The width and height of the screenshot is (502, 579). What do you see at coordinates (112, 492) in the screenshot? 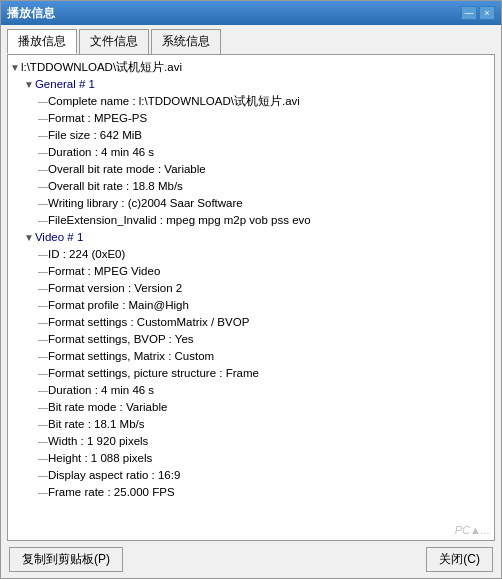
I see `item-label: Frame rate : 25.000 FPS` at bounding box center [112, 492].